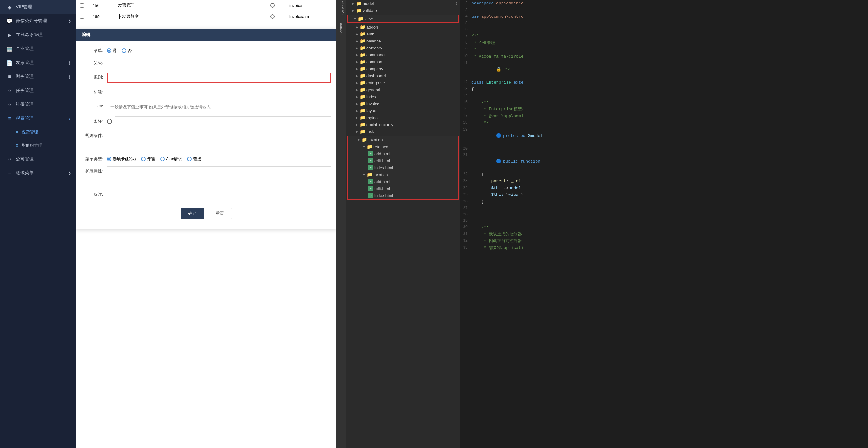 This screenshot has height=448, width=868. Describe the element at coordinates (403, 168) in the screenshot. I see `tree-item-retained-index: H index.html` at that location.